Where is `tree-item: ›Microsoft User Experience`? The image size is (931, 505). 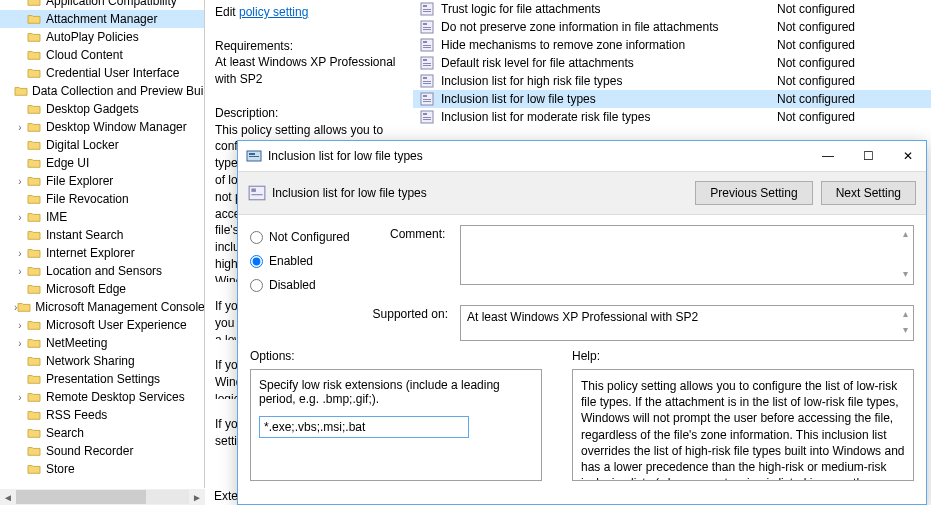
tree-item: ›Microsoft User Experience is located at coordinates (102, 325).